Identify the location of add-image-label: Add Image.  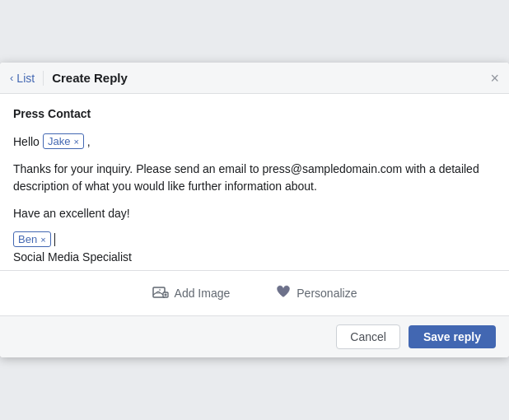
(203, 293).